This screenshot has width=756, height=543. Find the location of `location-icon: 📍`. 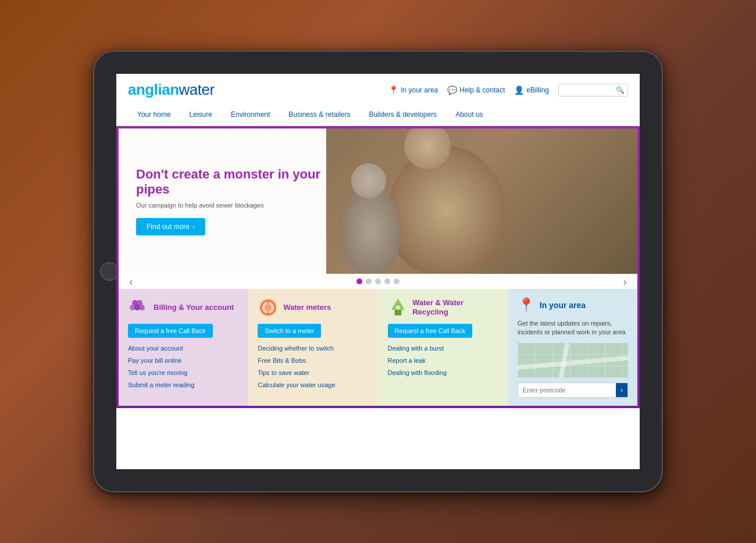

location-icon: 📍 is located at coordinates (393, 90).